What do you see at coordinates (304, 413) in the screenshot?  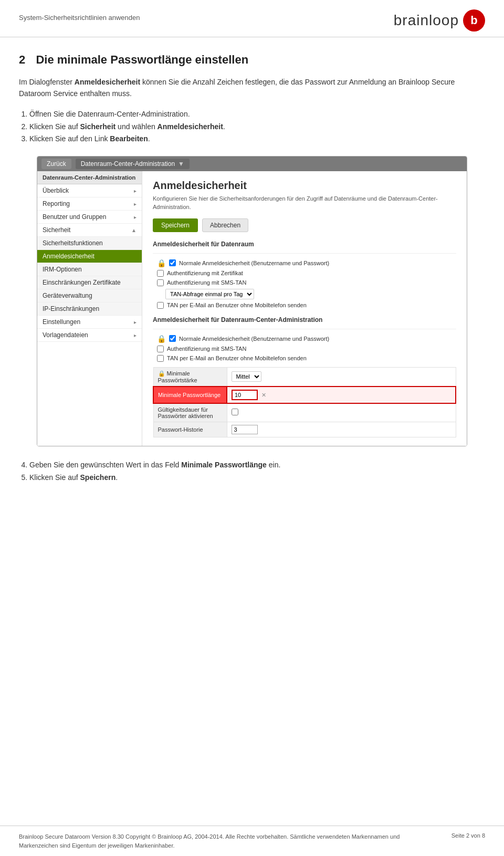 I see `table-row-gueltig: Gültigkeitsdauer für Passwörter aktivier…` at bounding box center [304, 413].